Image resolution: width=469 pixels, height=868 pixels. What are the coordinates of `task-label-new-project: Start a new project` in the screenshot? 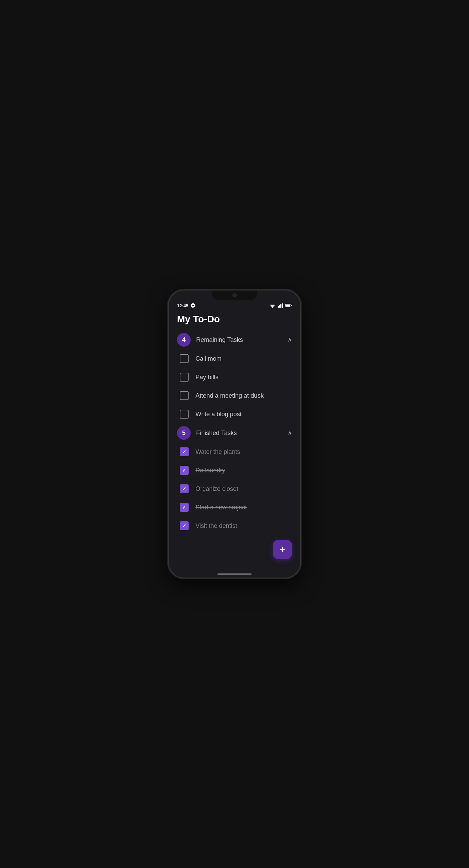 It's located at (221, 508).